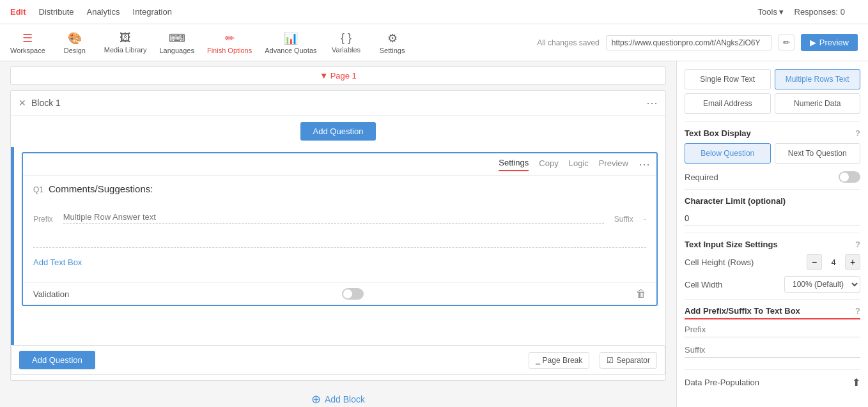 This screenshot has height=407, width=868. What do you see at coordinates (392, 38) in the screenshot?
I see `settings-icon: ⚙` at bounding box center [392, 38].